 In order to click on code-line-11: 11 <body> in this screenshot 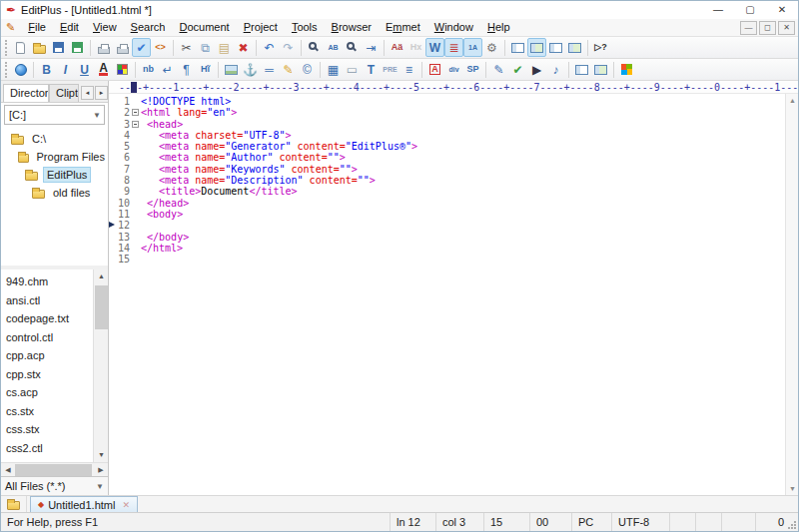, I will do `click(453, 214)`.